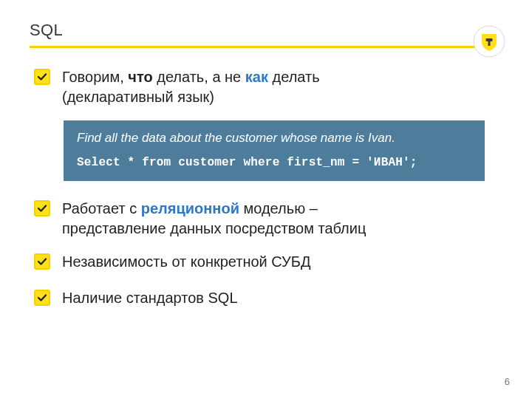  What do you see at coordinates (489, 41) in the screenshot?
I see `tinkoff-logo-icon` at bounding box center [489, 41].